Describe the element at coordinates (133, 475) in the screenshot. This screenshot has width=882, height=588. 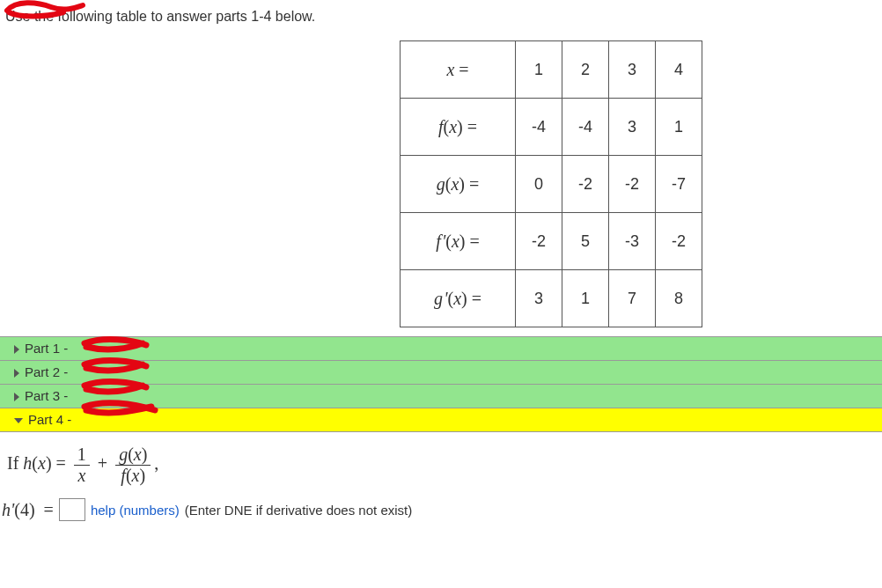
I see `frac-den: f(x)` at that location.